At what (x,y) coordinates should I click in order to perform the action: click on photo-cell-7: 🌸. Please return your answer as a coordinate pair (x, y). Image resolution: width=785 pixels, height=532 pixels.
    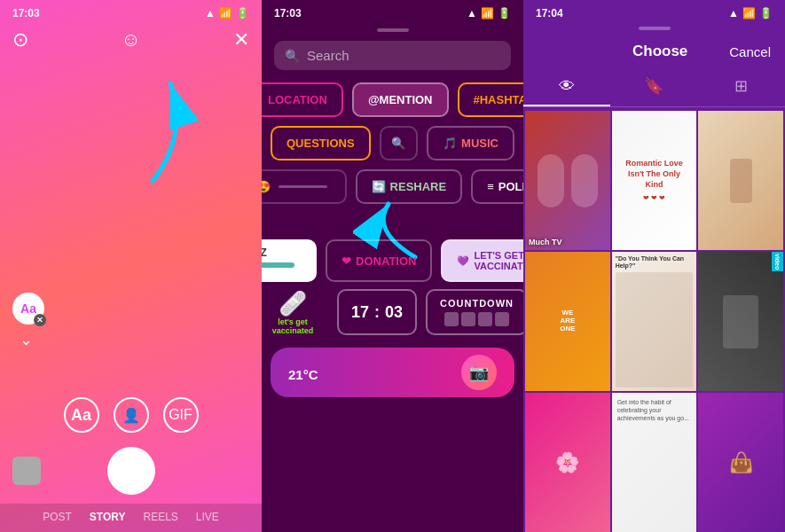
    Looking at the image, I should click on (568, 463).